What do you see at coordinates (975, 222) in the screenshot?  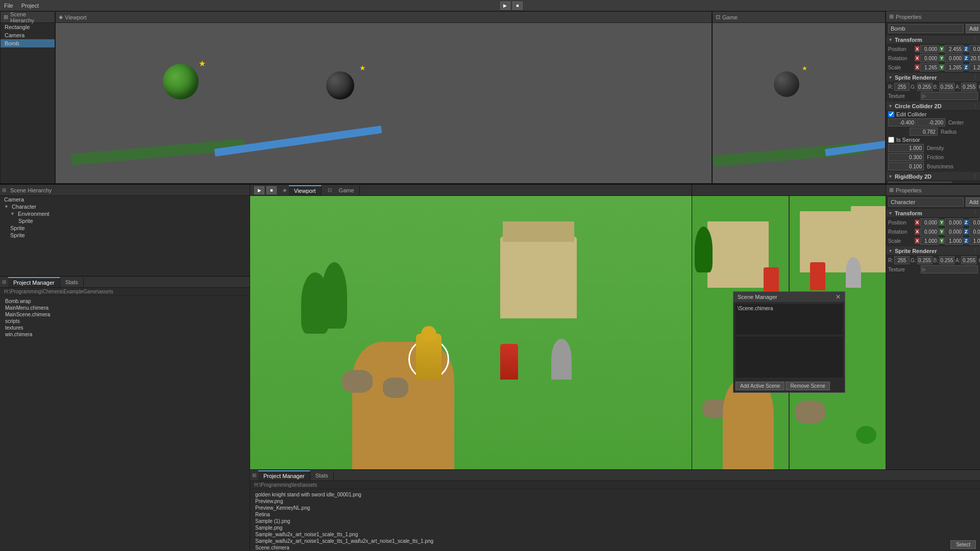 I see `char-pos-z-input` at bounding box center [975, 222].